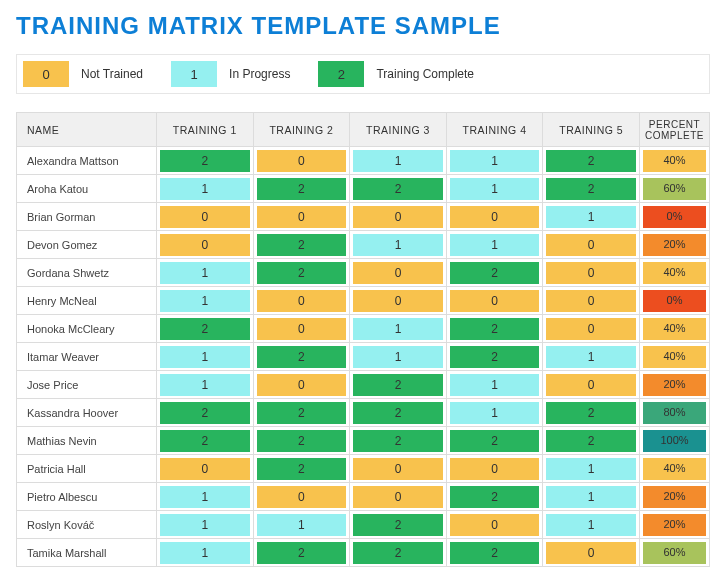 This screenshot has width=726, height=567. I want to click on employee-name: Itamar Weaver, so click(63, 357).